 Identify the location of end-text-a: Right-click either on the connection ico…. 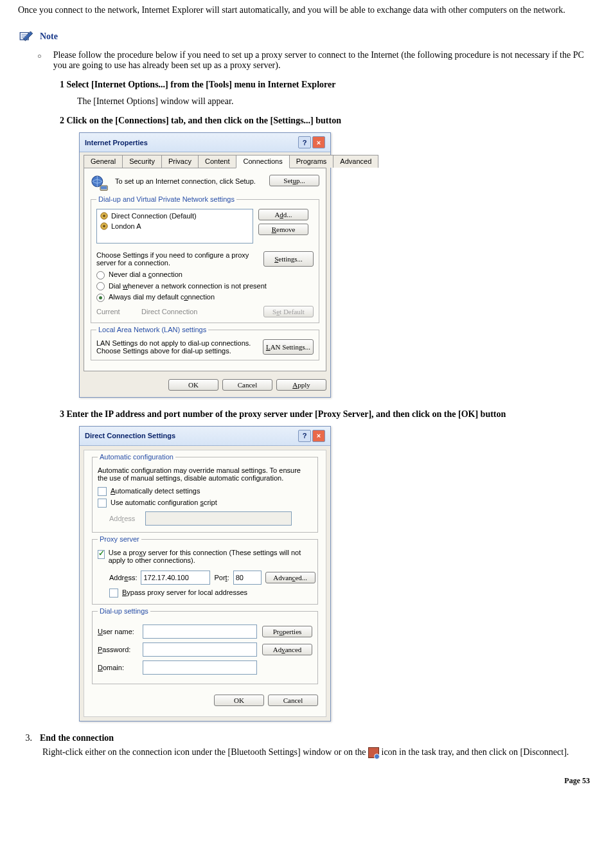
(204, 752).